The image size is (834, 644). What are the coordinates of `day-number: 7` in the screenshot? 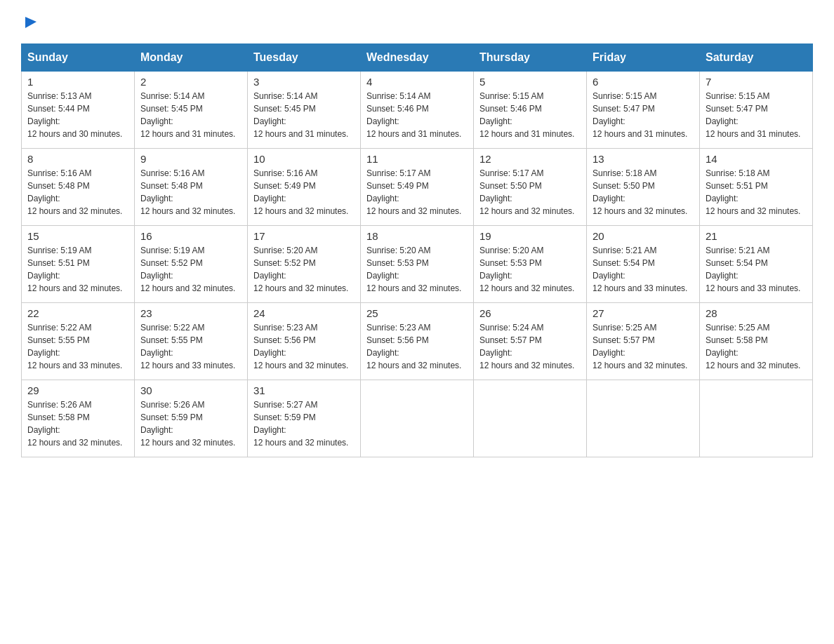 It's located at (756, 81).